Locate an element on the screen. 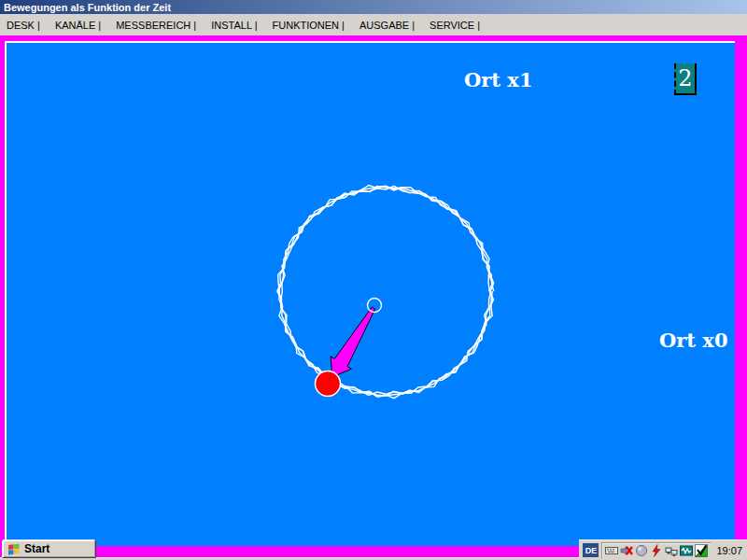  menubar: DESK | KANÄLE | MESSBEREICH | INSTALL | … is located at coordinates (374, 24).